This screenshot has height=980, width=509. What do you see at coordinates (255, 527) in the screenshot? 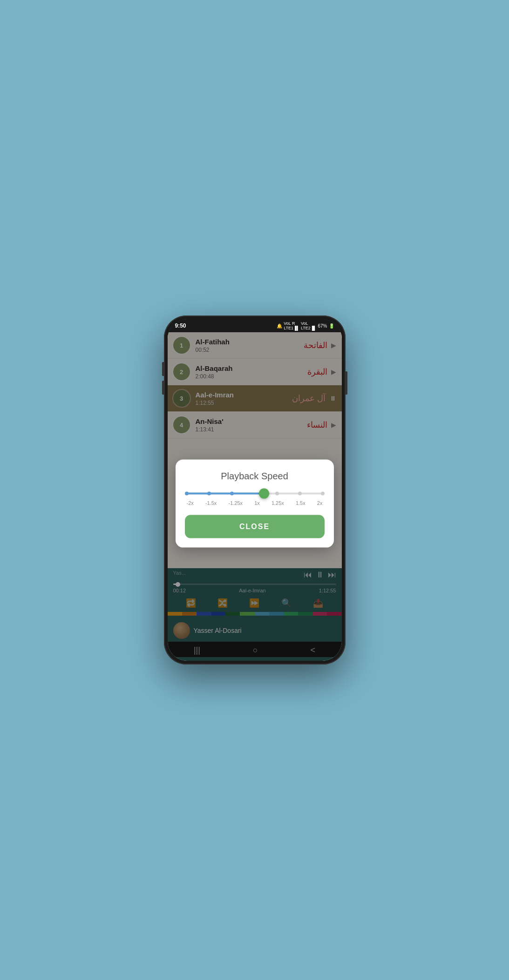
I see `close-button: CLOSE` at bounding box center [255, 527].